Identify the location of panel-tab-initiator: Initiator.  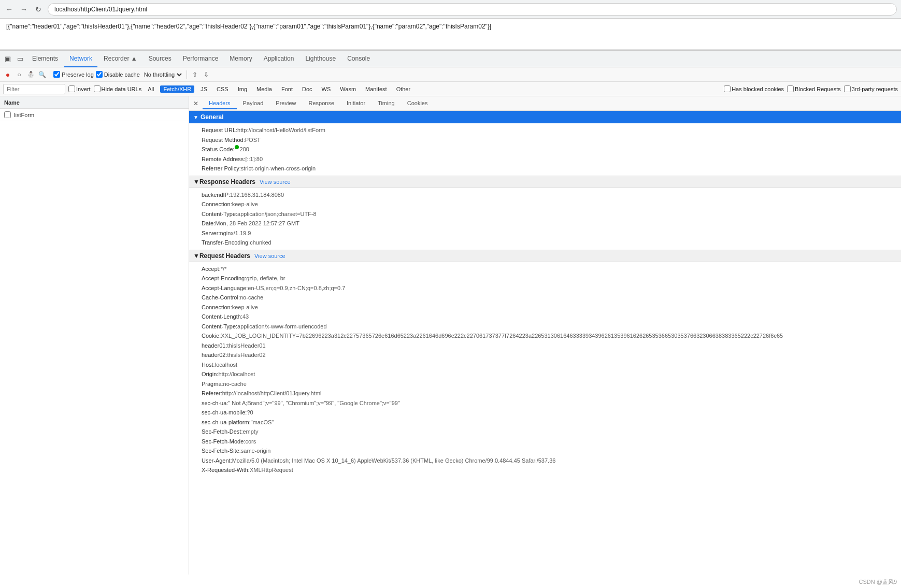
(356, 104).